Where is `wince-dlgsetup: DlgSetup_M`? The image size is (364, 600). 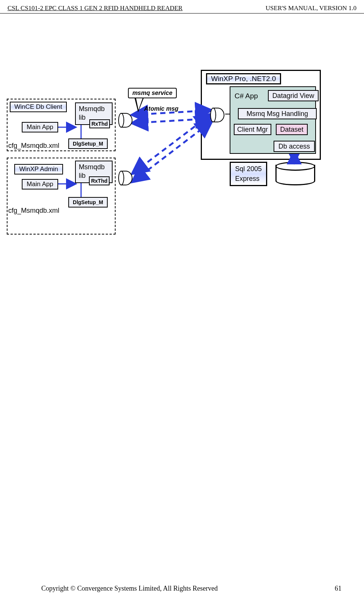
wince-dlgsetup: DlgSetup_M is located at coordinates (88, 144).